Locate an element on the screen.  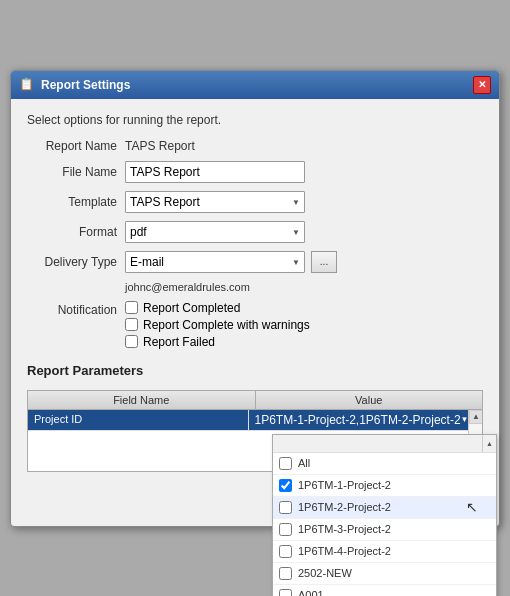
dropdown-item-6: A001 is located at coordinates (384, 591).